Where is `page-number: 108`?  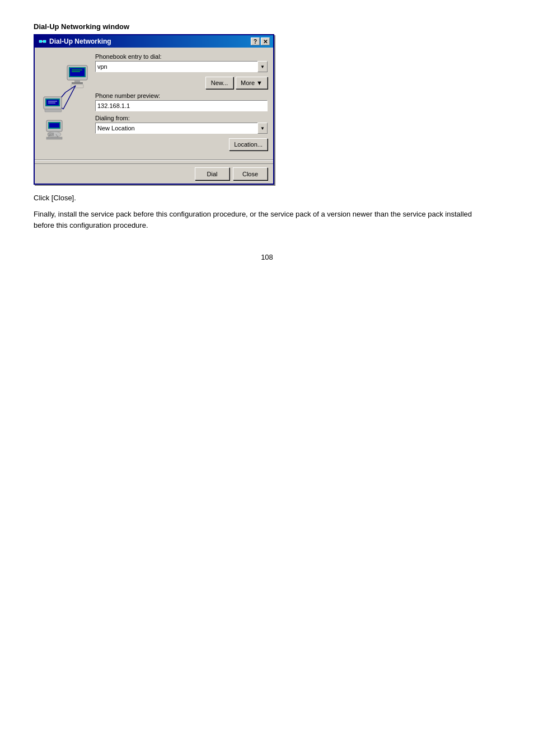 page-number: 108 is located at coordinates (267, 257).